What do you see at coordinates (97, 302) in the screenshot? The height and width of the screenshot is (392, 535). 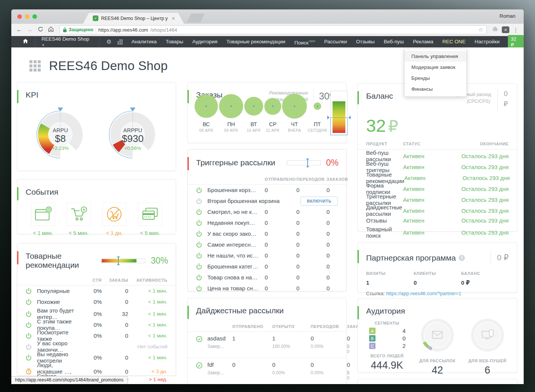 I see `reco-row: Похожие0%0< 1 мин.` at bounding box center [97, 302].